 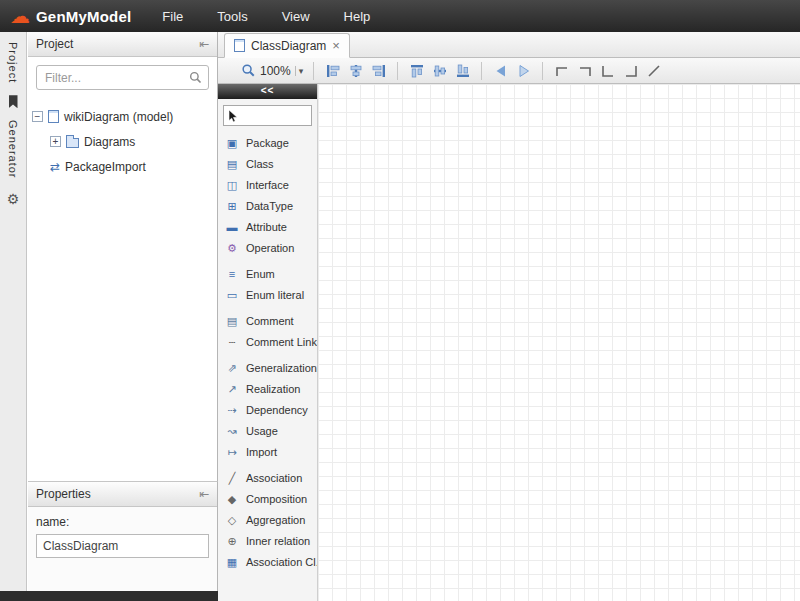 I want to click on align-center-button, so click(x=356, y=71).